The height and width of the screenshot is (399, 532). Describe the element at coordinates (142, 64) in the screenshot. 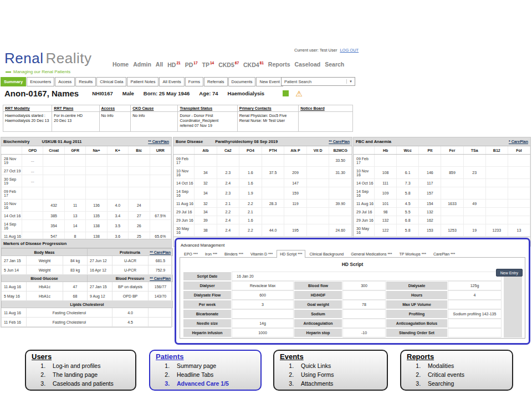

I see `nav-item-admin: Admin` at that location.